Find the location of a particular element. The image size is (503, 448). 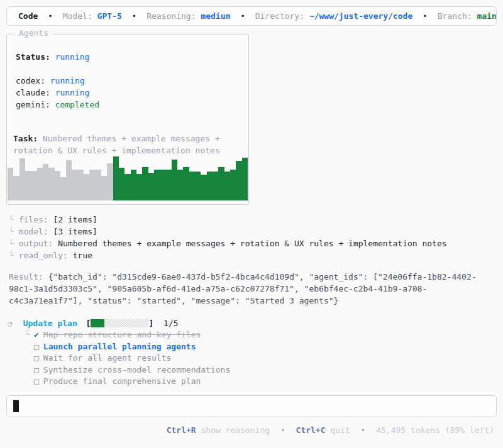

param-key: files: is located at coordinates (34, 220).